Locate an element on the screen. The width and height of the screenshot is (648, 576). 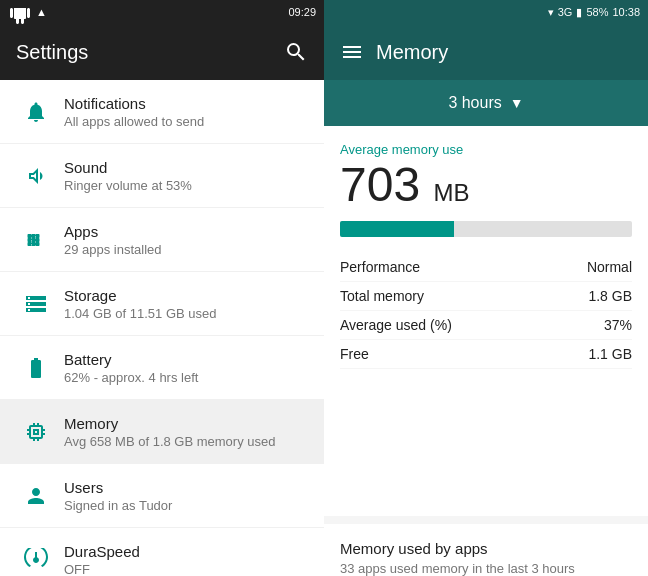
settings-item-memory: Memory Avg 658 MB of 1.8 GB memory used is located at coordinates (162, 432).